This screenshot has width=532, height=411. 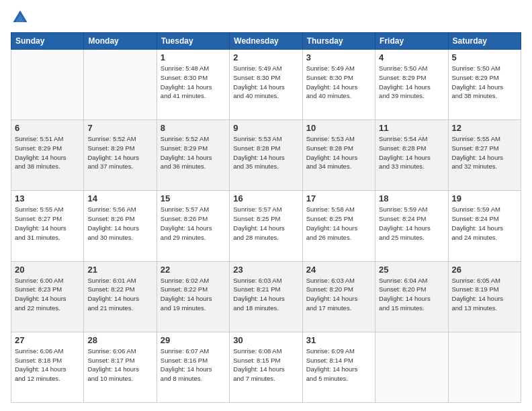 I want to click on calendar-cell: 16Sunrise: 5:57 AM Sunset: 8:25 PM Dayli…, so click(x=266, y=226).